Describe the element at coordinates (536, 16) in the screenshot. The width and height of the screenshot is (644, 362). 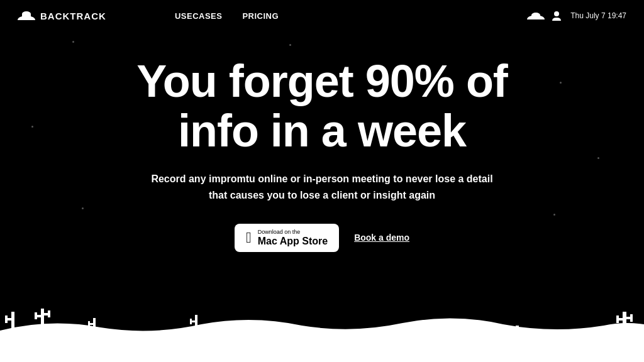
I see `nav-ufo-icon` at that location.